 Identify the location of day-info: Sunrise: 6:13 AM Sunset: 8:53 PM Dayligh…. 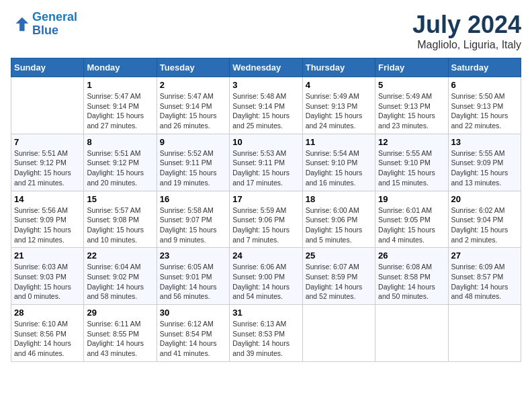
(266, 338).